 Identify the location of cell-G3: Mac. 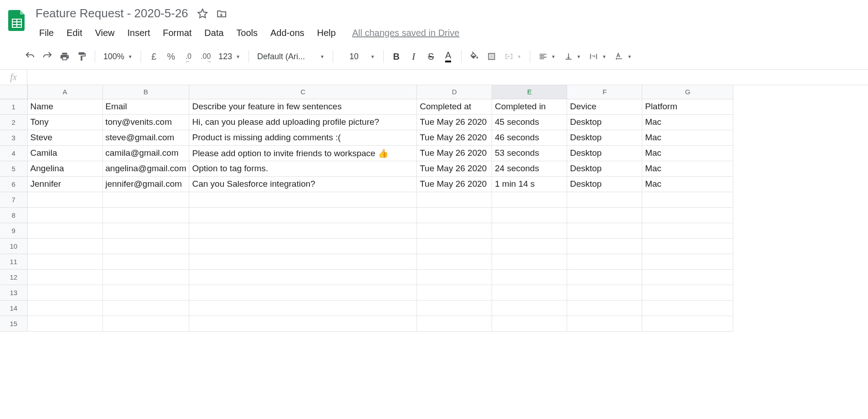
(688, 138).